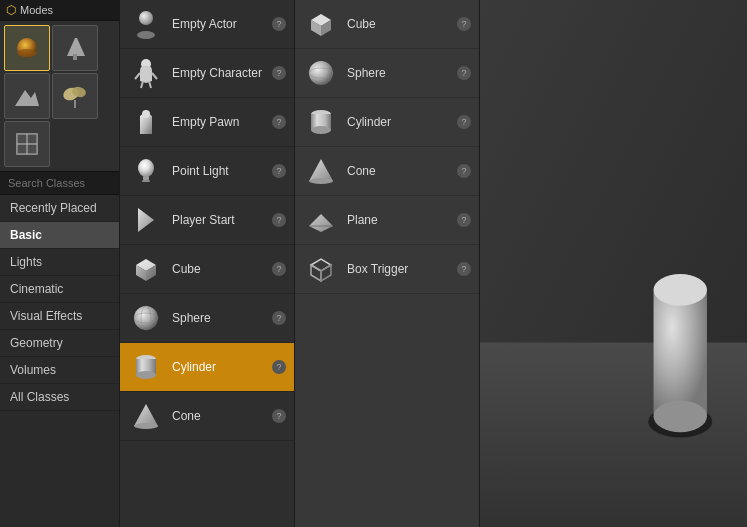 Image resolution: width=747 pixels, height=527 pixels. Describe the element at coordinates (464, 220) in the screenshot. I see `plane2-info: ?` at that location.